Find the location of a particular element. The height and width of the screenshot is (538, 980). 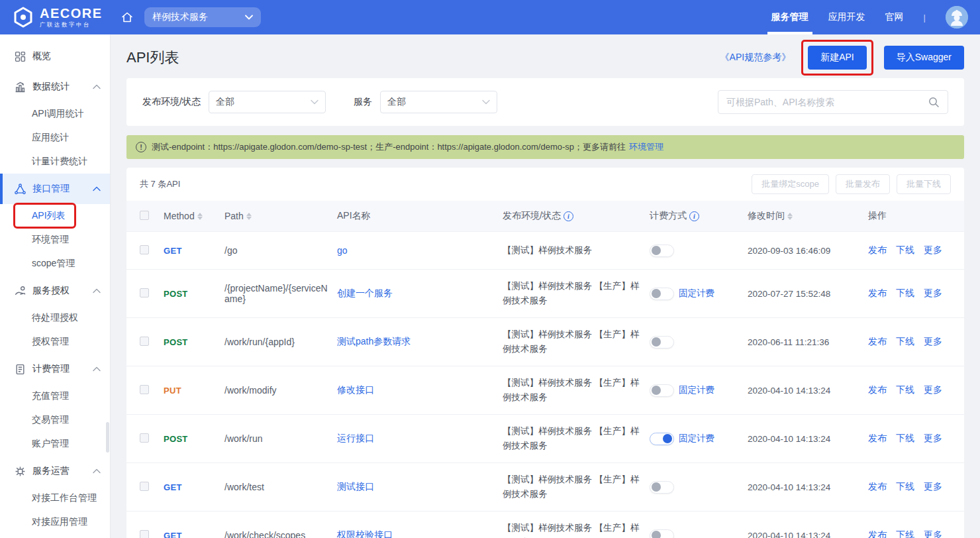

topnav-item-official-site: 官网 is located at coordinates (895, 17).